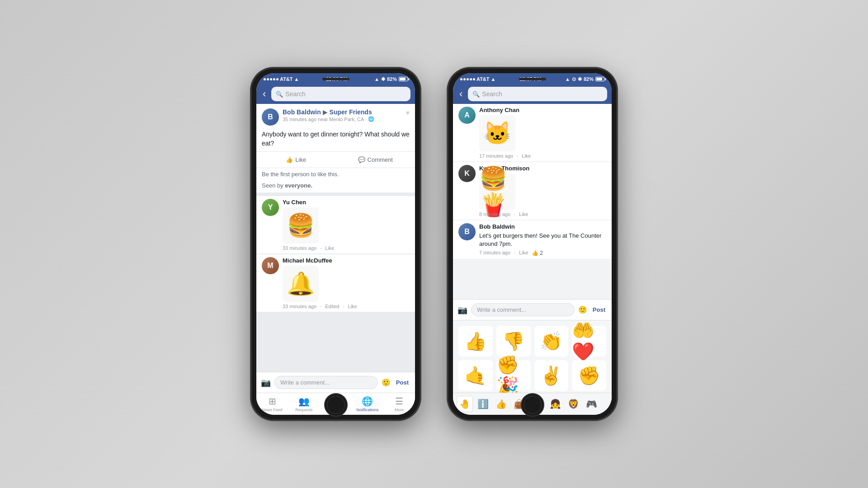  Describe the element at coordinates (542, 133) in the screenshot. I see `comment-content-anthony: Anthony Chan 🐱 17 minutes ago · Like` at that location.